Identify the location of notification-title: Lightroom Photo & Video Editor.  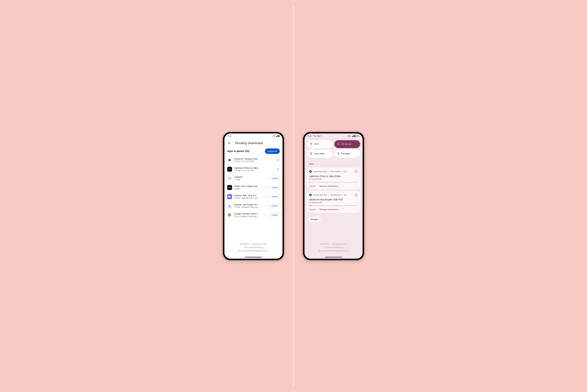
(334, 176).